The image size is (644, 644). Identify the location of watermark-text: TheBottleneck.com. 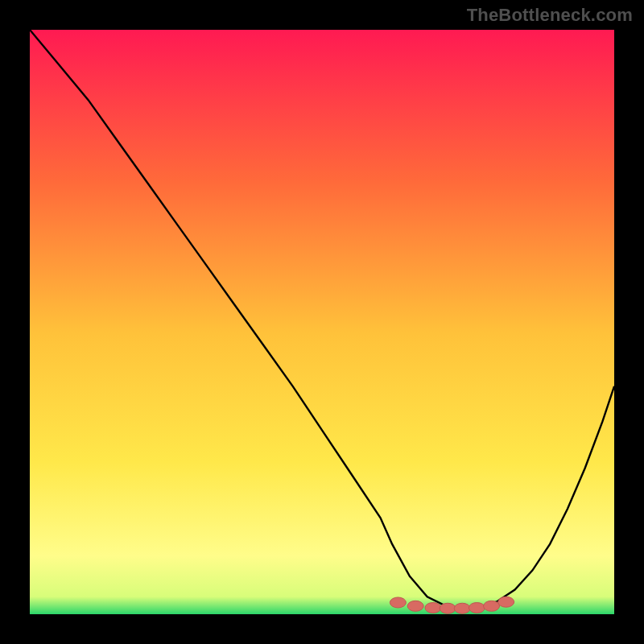
(550, 15).